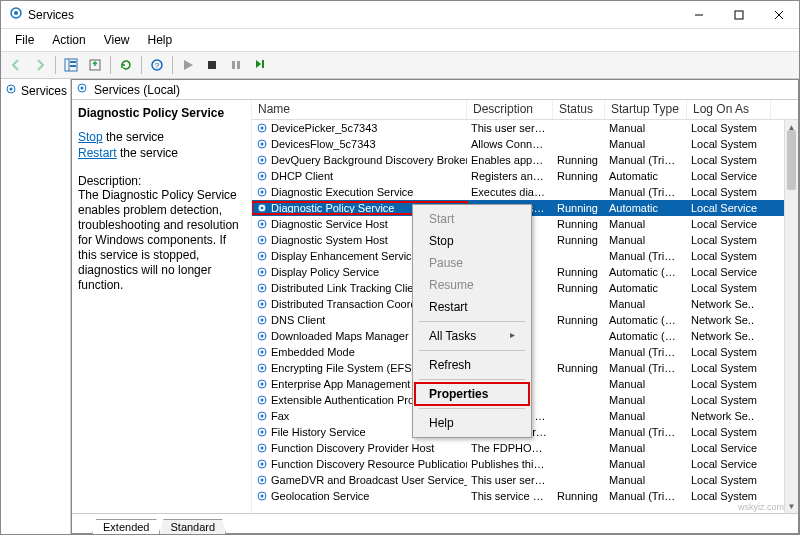 Image resolution: width=800 pixels, height=535 pixels. What do you see at coordinates (510, 480) in the screenshot?
I see `service-description: This user servic..` at bounding box center [510, 480].